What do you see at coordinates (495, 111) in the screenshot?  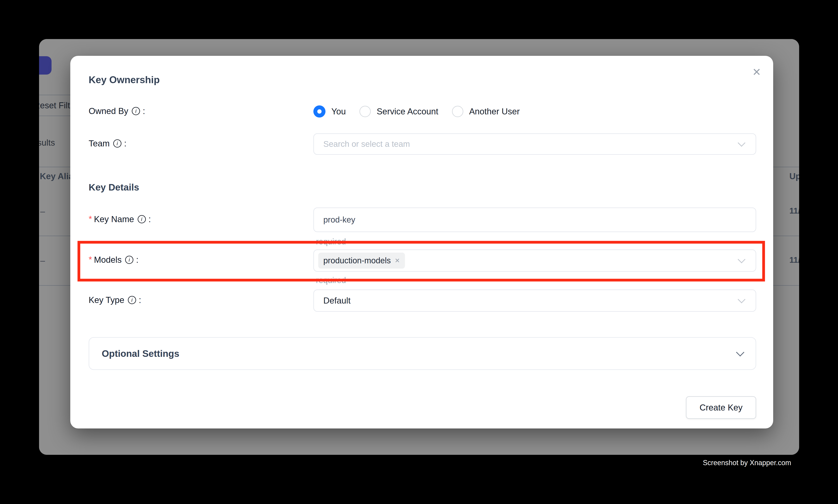 I see `radio-label: Another User` at bounding box center [495, 111].